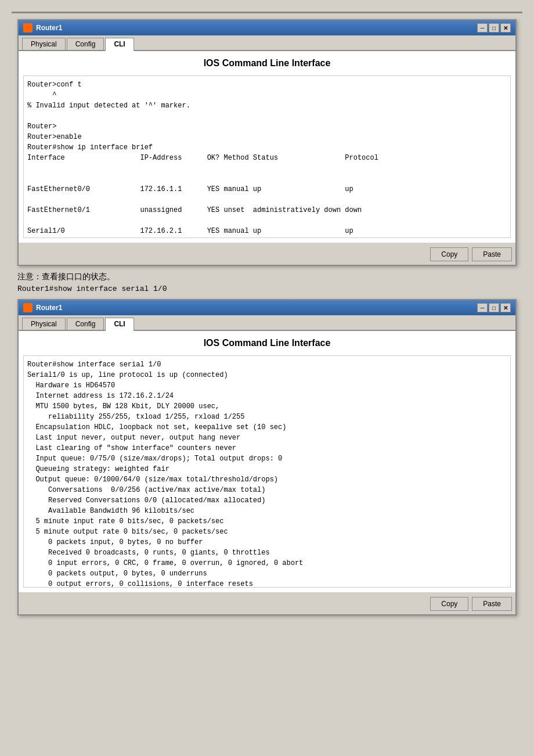 The height and width of the screenshot is (756, 534). I want to click on cli-buttons-2: Copy Paste, so click(267, 603).